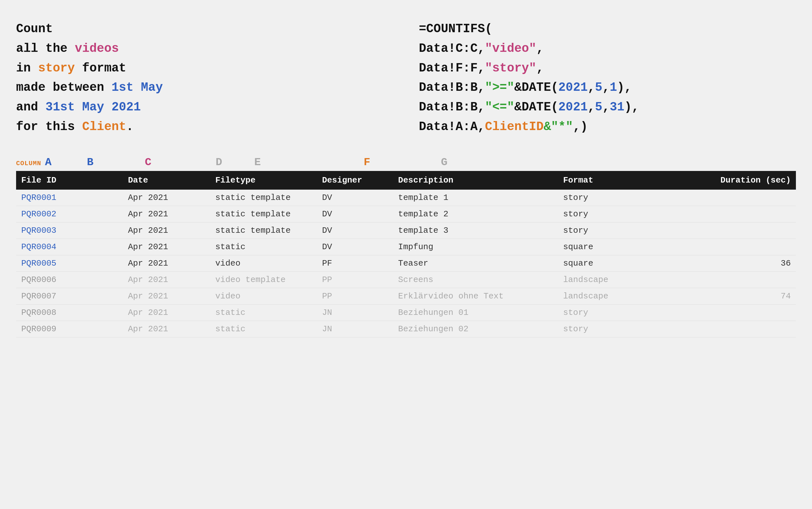 The height and width of the screenshot is (509, 812). Describe the element at coordinates (608, 127) in the screenshot. I see `formula-line6: Data!A:A,ClientID&"*",)` at that location.